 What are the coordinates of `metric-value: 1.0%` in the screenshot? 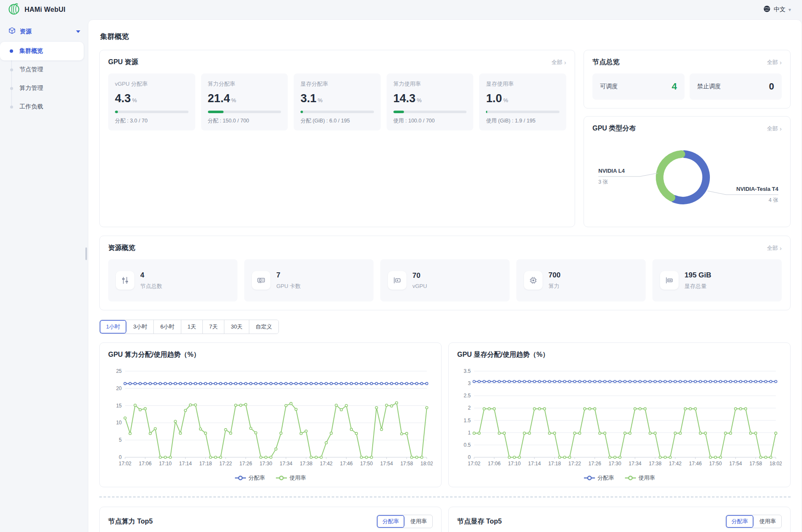 It's located at (523, 99).